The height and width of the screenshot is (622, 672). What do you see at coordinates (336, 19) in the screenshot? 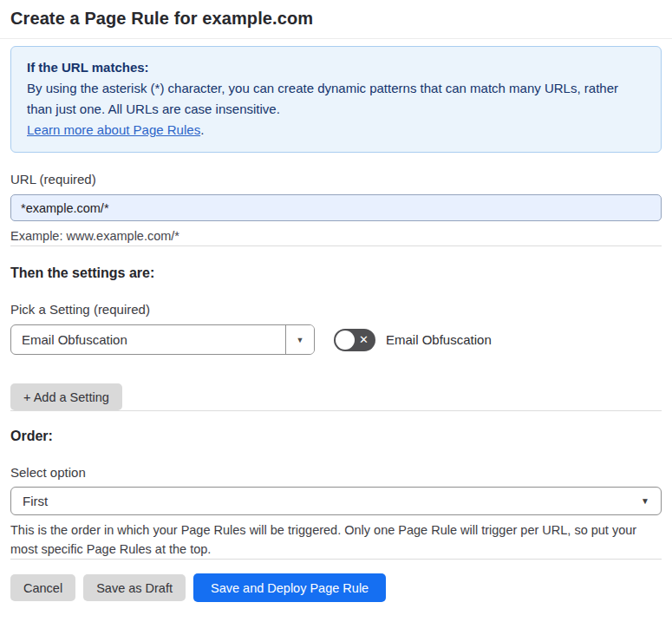
I see `page-header: Create a Page Rule for example.com` at bounding box center [336, 19].